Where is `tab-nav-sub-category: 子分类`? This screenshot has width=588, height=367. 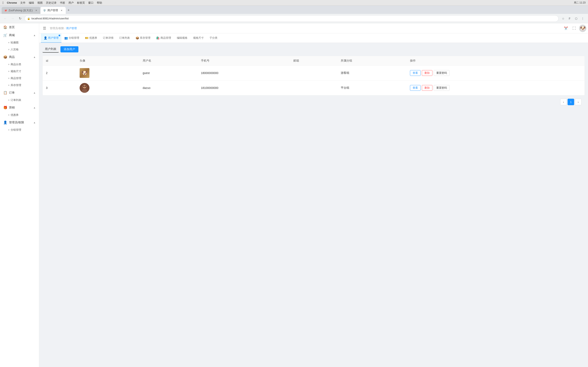
tab-nav-sub-category: 子分类 is located at coordinates (213, 38).